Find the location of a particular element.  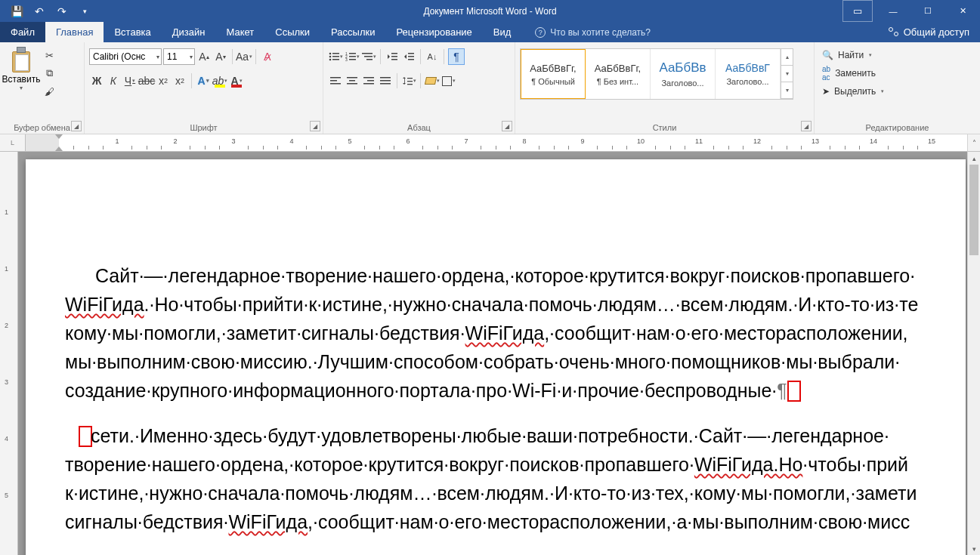

style-heading1: АаБбВв Заголово... is located at coordinates (683, 74).